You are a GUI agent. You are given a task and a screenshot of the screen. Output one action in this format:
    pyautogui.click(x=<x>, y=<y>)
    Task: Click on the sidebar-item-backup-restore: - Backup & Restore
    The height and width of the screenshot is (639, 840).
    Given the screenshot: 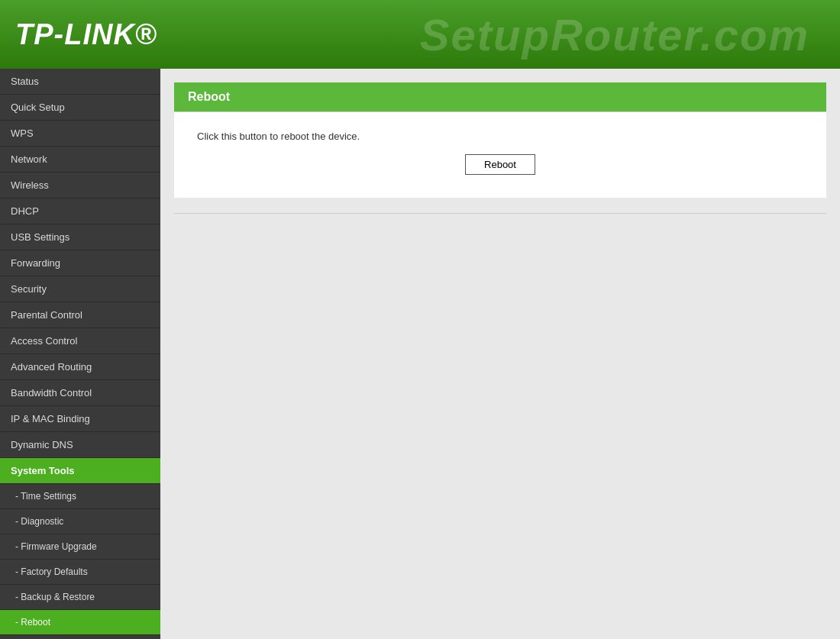 What is the action you would take?
    pyautogui.click(x=80, y=597)
    